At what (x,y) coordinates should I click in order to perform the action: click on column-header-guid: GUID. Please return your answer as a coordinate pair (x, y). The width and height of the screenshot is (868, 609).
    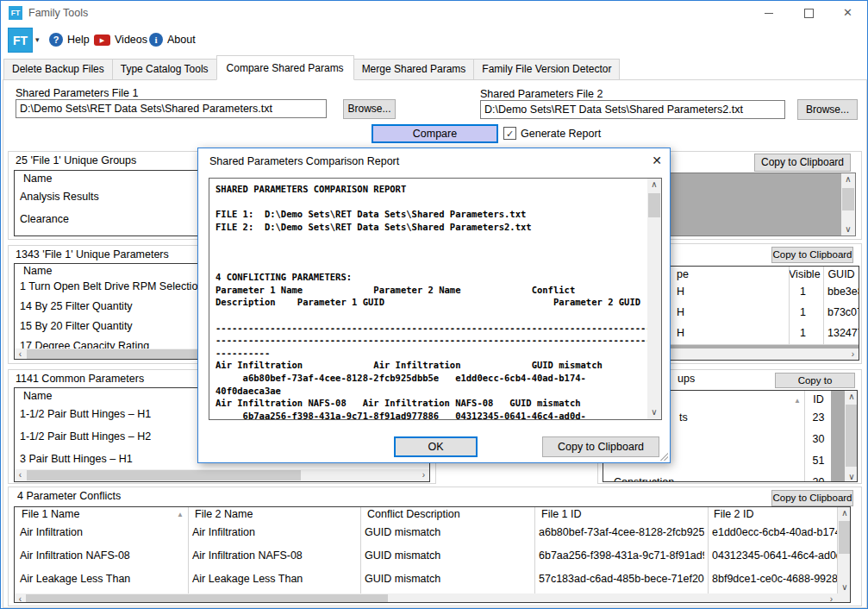
    Looking at the image, I should click on (841, 274).